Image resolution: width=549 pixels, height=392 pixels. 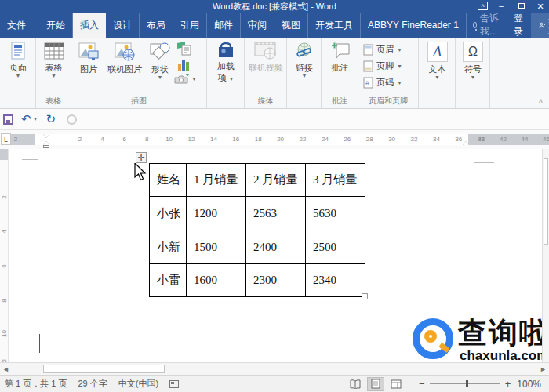 What do you see at coordinates (336, 281) in the screenshot?
I see `table-cell: 2340` at bounding box center [336, 281].